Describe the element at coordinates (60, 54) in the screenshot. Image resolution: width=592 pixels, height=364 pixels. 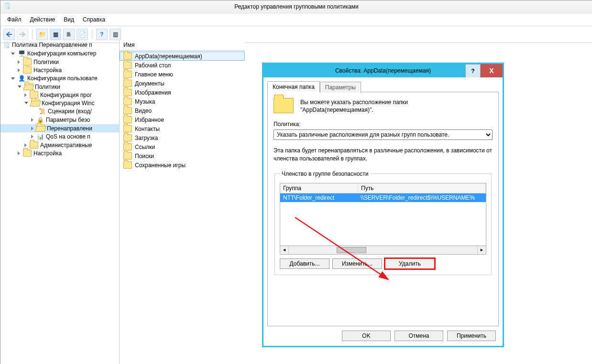
I see `tree-item: 🖥️Конфигурация компьютер` at that location.